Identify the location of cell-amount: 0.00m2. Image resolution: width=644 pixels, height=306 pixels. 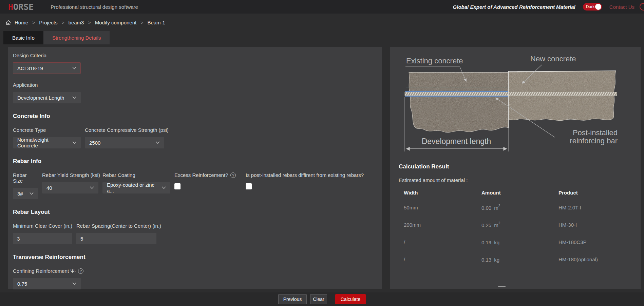
(520, 208).